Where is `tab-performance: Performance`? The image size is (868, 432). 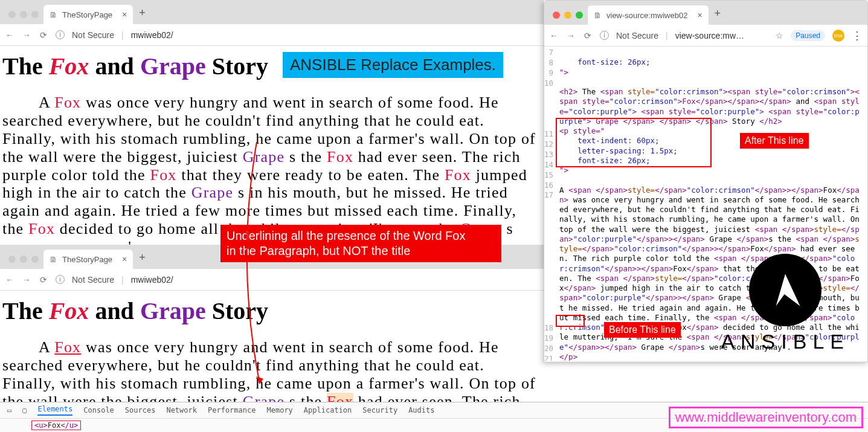
tab-performance: Performance is located at coordinates (232, 410).